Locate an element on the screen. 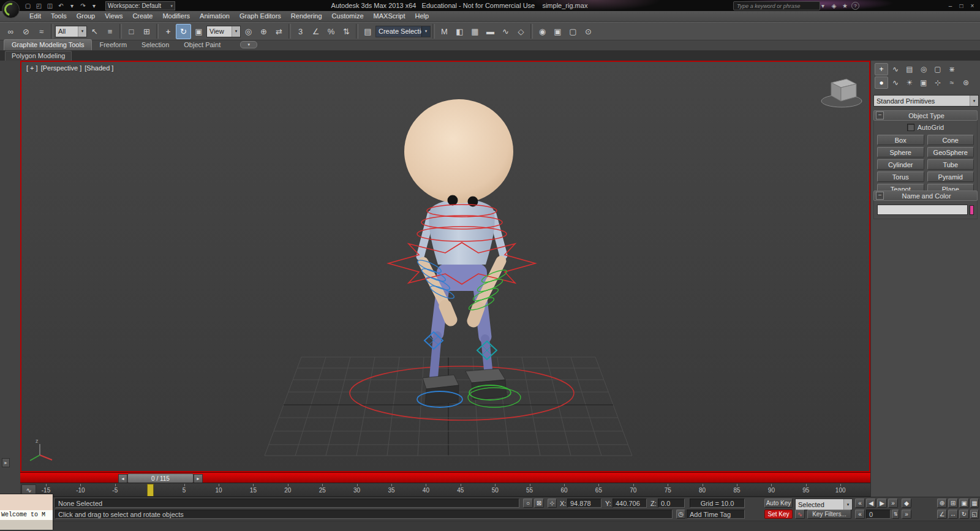  key-filters-button: Key Filters... is located at coordinates (829, 514).